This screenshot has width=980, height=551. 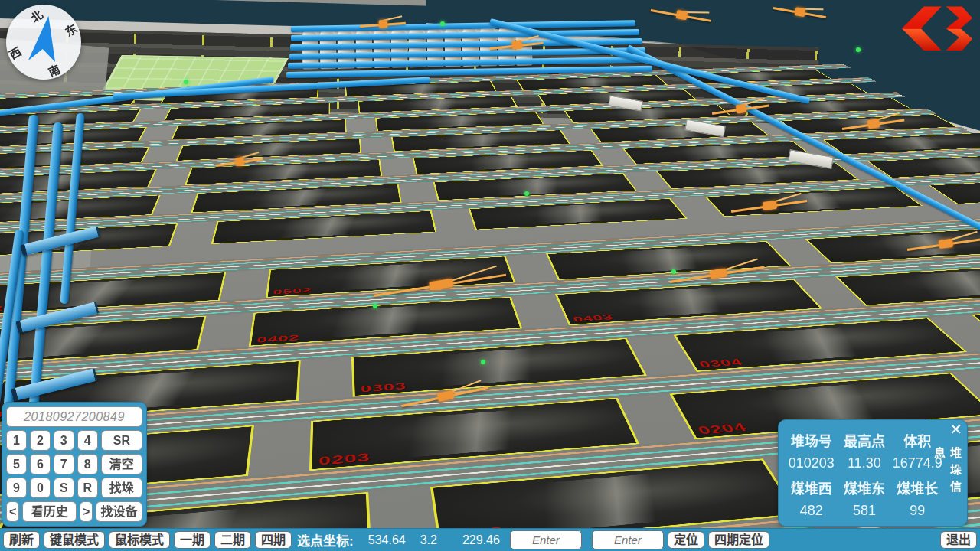 I want to click on pile-west-value: 482, so click(x=812, y=511).